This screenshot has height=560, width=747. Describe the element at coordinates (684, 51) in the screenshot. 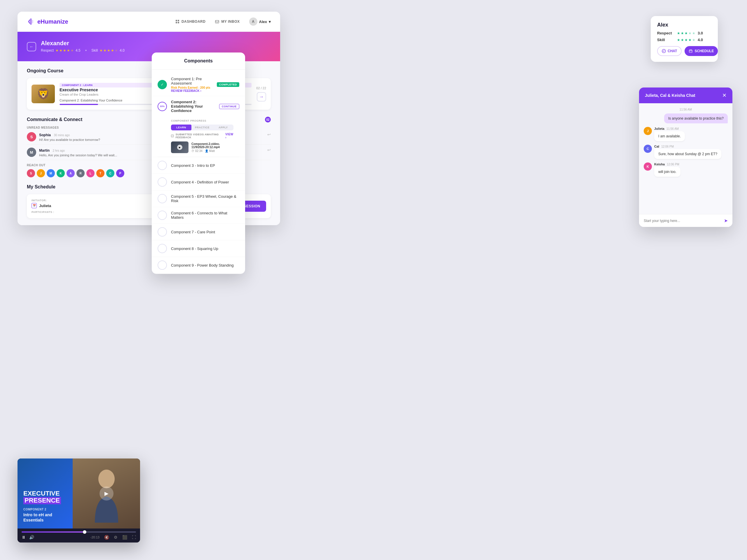

I see `alex-actions: CHAT SCHEDULE` at that location.